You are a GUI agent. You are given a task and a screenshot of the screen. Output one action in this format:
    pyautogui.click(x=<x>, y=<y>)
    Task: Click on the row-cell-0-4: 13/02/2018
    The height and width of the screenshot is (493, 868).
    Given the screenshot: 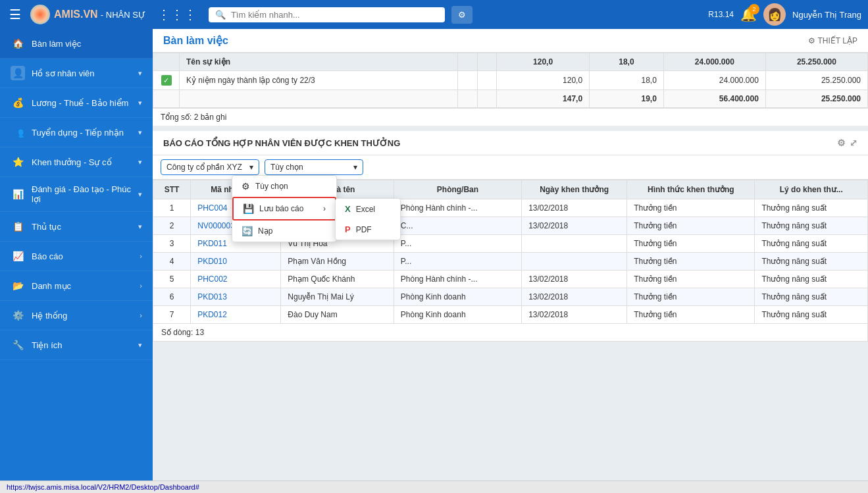 What is the action you would take?
    pyautogui.click(x=574, y=208)
    